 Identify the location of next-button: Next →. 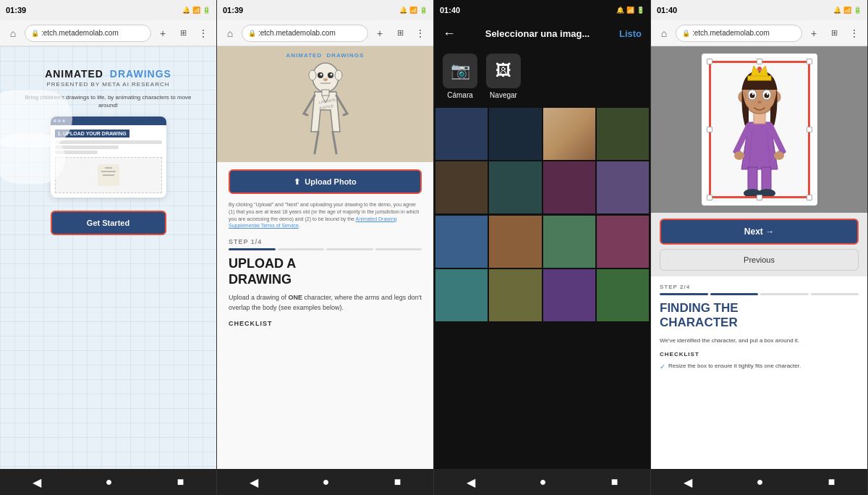
(760, 232).